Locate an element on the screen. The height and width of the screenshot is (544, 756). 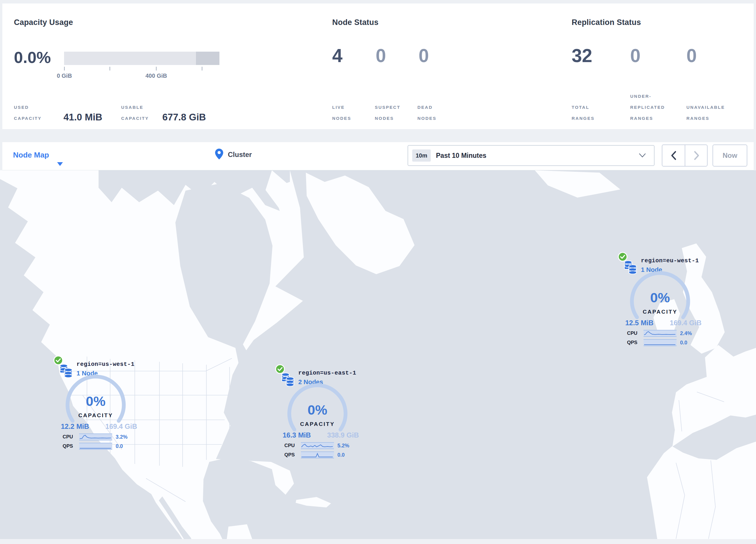
live-nodes-count: 4 is located at coordinates (337, 56).